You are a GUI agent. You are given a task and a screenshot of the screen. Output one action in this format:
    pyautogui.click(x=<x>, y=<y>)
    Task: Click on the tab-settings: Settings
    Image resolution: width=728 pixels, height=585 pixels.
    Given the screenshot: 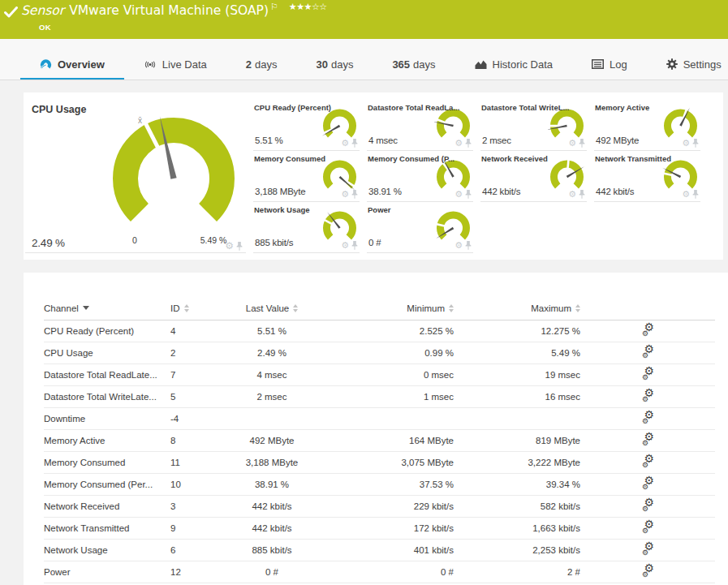 What is the action you would take?
    pyautogui.click(x=687, y=59)
    